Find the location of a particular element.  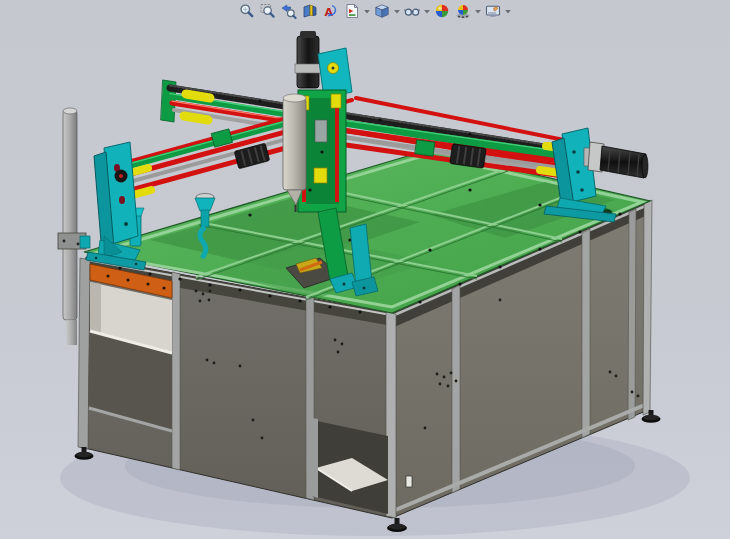

display-style-button is located at coordinates (382, 12).